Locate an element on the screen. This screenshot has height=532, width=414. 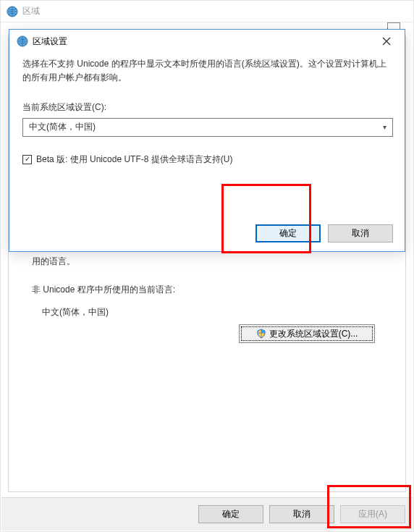
utf8-checkbox-row: ✓ Beta 版: 使用 Unicode UTF-8 提供全球语言支持(U) is located at coordinates (207, 159).